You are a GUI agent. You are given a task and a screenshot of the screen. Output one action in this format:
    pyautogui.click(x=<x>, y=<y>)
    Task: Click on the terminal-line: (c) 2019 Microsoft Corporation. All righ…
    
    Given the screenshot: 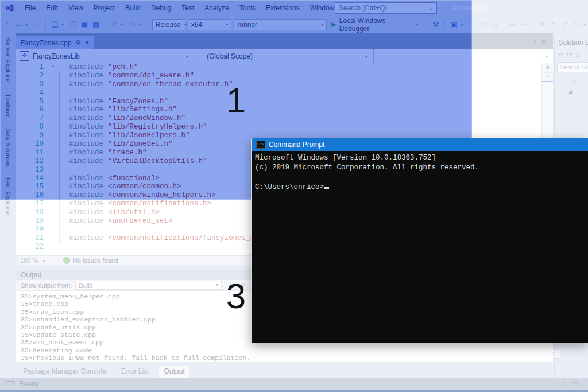 What is the action you would take?
    pyautogui.click(x=421, y=168)
    